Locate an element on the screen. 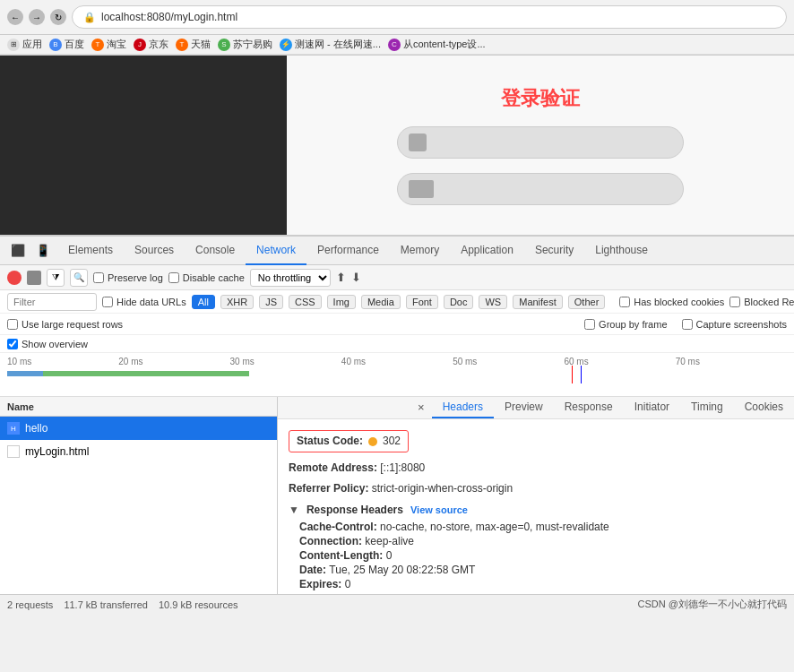 This screenshot has width=794, height=672. referrer-policy-row: Referrer Policy: strict-origin-when-cros… is located at coordinates (536, 489).